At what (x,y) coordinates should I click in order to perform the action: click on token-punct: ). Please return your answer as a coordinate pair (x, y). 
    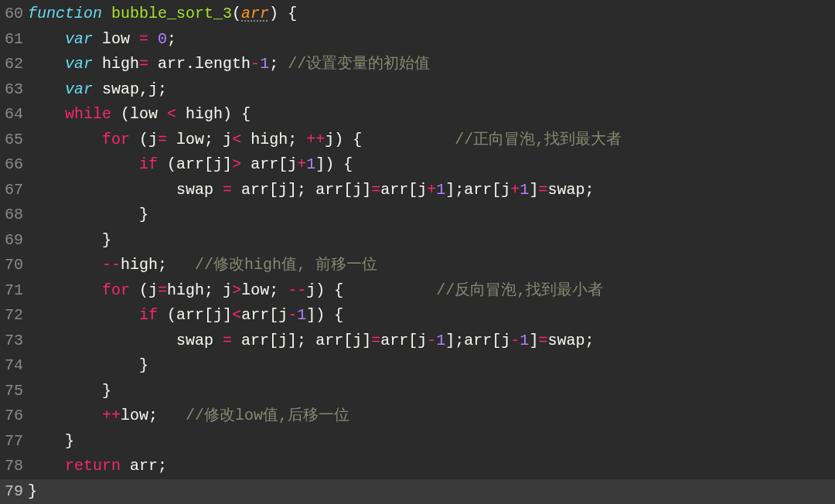
    Looking at the image, I should click on (339, 139).